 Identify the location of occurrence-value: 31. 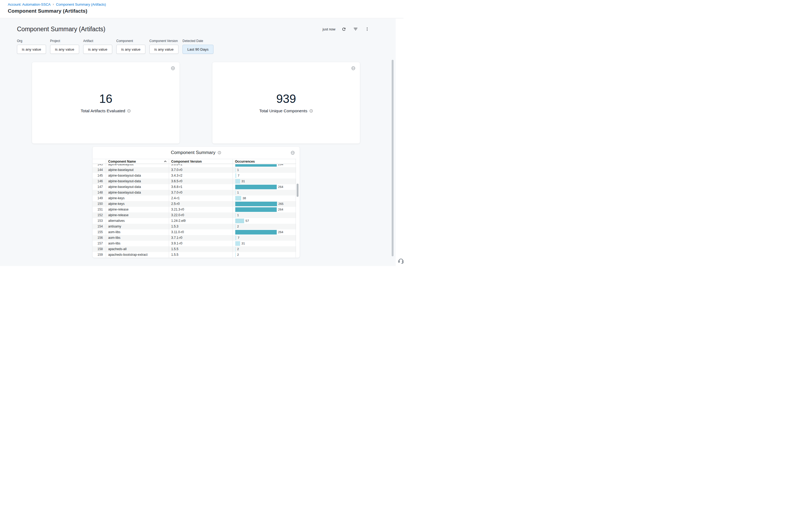
(243, 244).